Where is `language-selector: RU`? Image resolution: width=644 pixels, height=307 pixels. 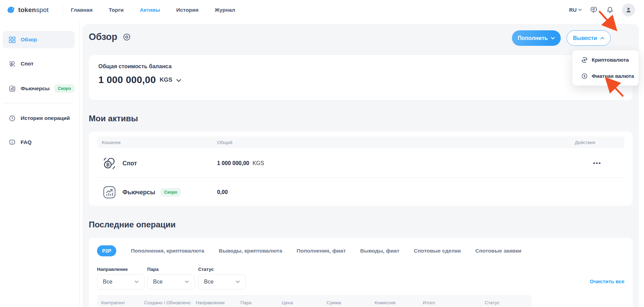
language-selector: RU is located at coordinates (575, 10).